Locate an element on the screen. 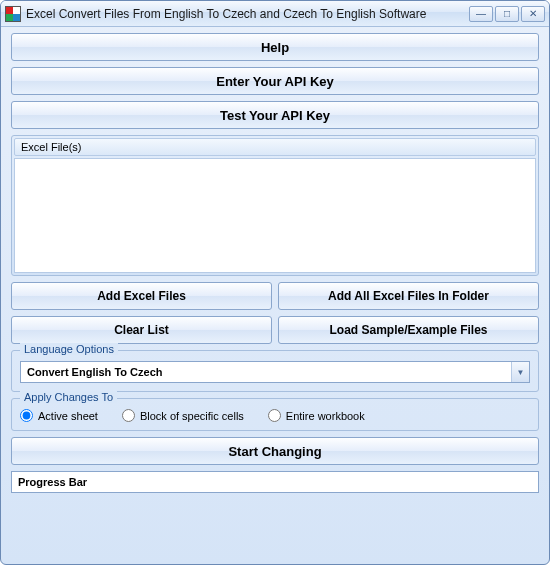  radio-active-sheet: Active sheet is located at coordinates (59, 416).